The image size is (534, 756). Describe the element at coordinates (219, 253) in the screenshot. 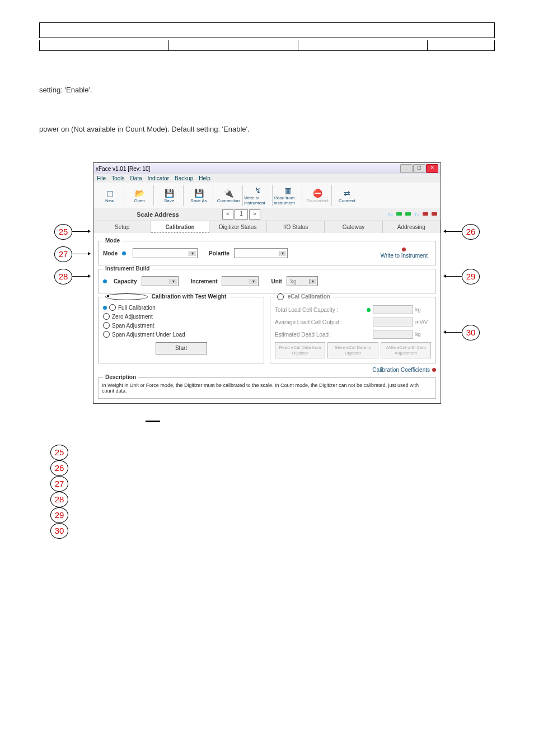

I see `polarite-label: Polarite` at that location.